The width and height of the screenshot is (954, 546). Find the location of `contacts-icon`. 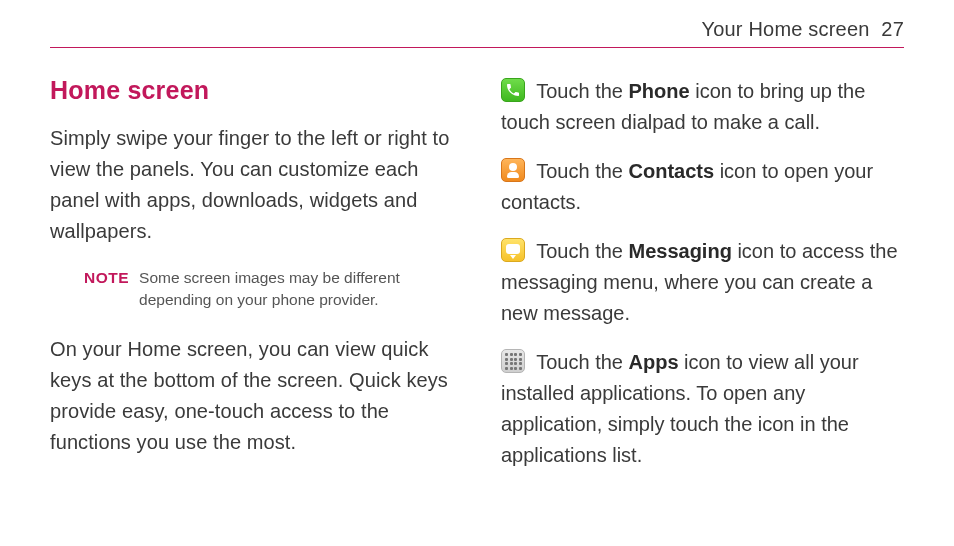

contacts-icon is located at coordinates (513, 170).